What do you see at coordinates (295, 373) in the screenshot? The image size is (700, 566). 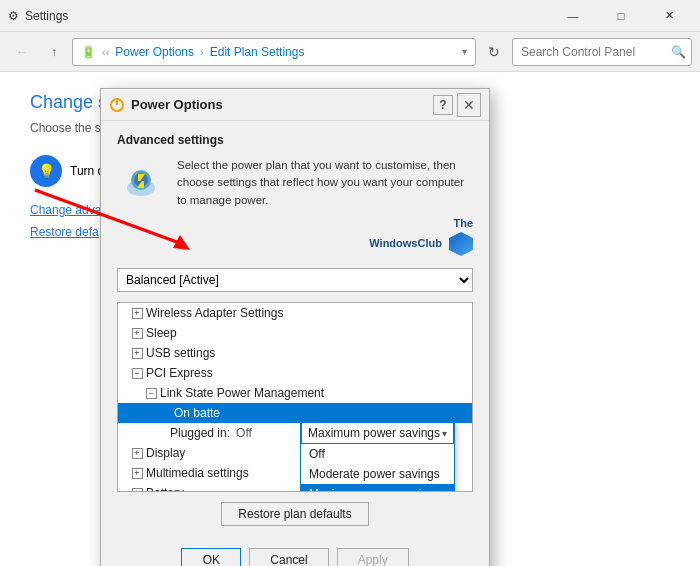 I see `tree-item-pci: − PCI Express` at bounding box center [295, 373].